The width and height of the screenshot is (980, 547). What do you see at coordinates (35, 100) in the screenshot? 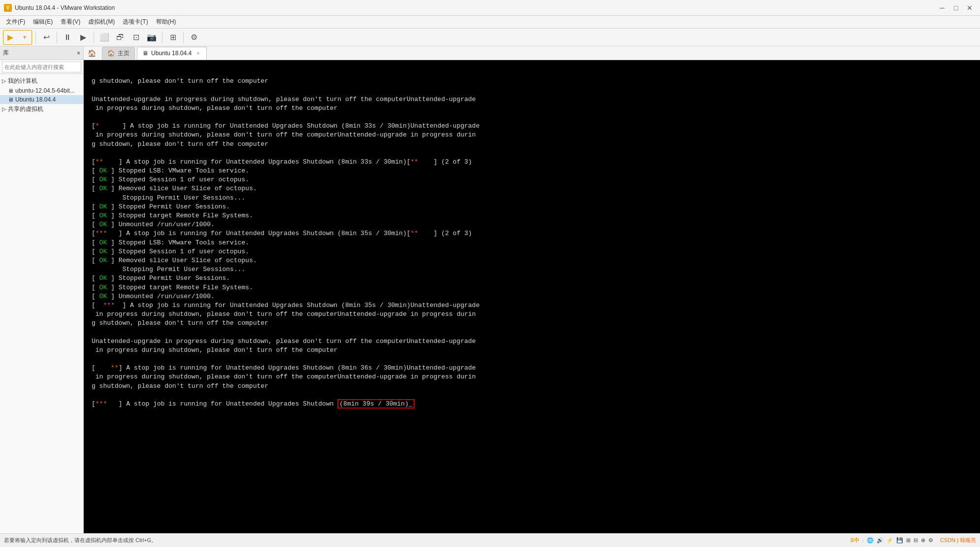
I see `sidebar-item-label: Ubuntu 18.04.4` at bounding box center [35, 100].